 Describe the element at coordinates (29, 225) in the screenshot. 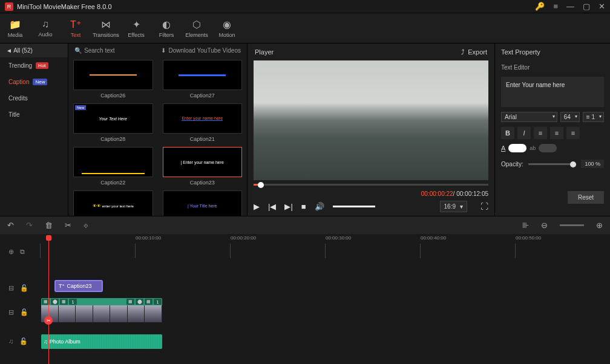

I see `redo-icon: ↷` at that location.